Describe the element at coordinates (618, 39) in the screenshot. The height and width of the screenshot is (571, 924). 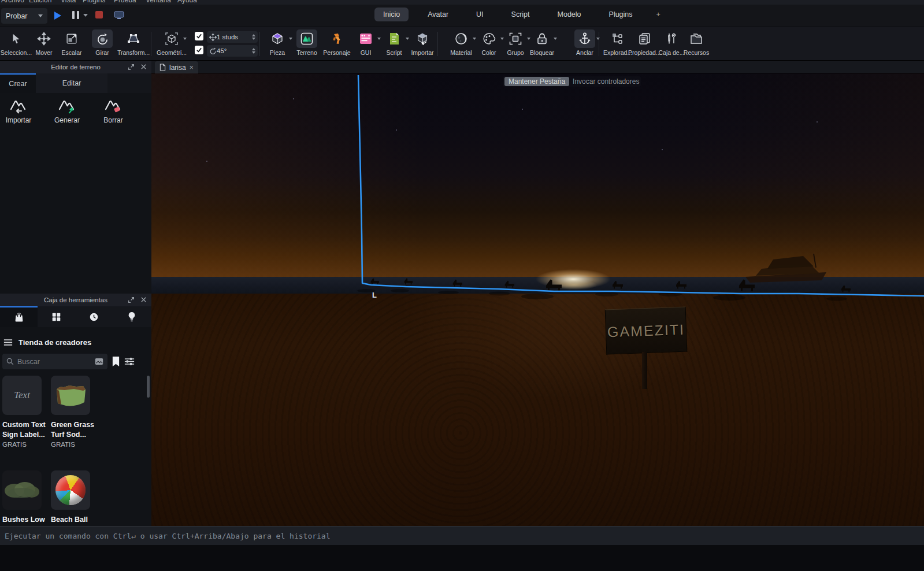
I see `explorer-icon` at that location.